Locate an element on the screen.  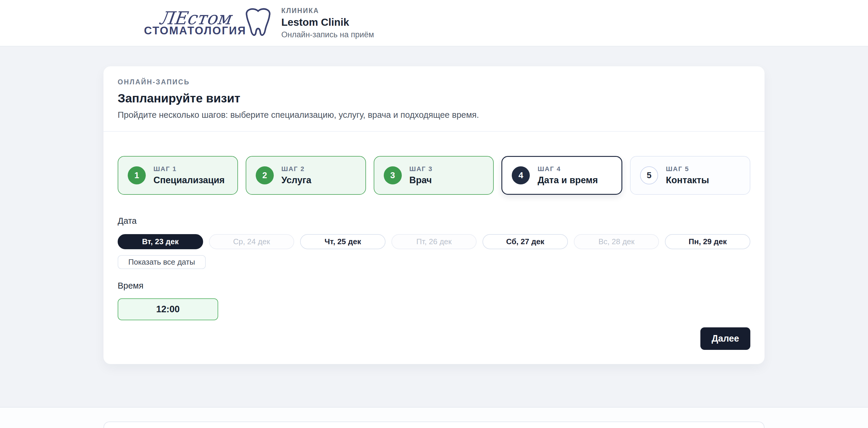
step-number-badge: 4 is located at coordinates (521, 175).